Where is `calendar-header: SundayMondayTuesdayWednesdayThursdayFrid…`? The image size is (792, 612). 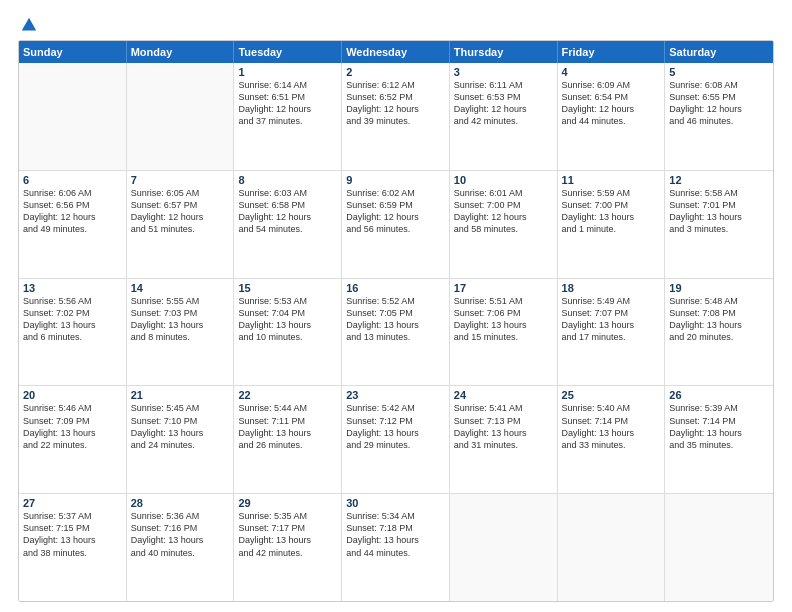
calendar-header: SundayMondayTuesdayWednesdayThursdayFrid… is located at coordinates (396, 52).